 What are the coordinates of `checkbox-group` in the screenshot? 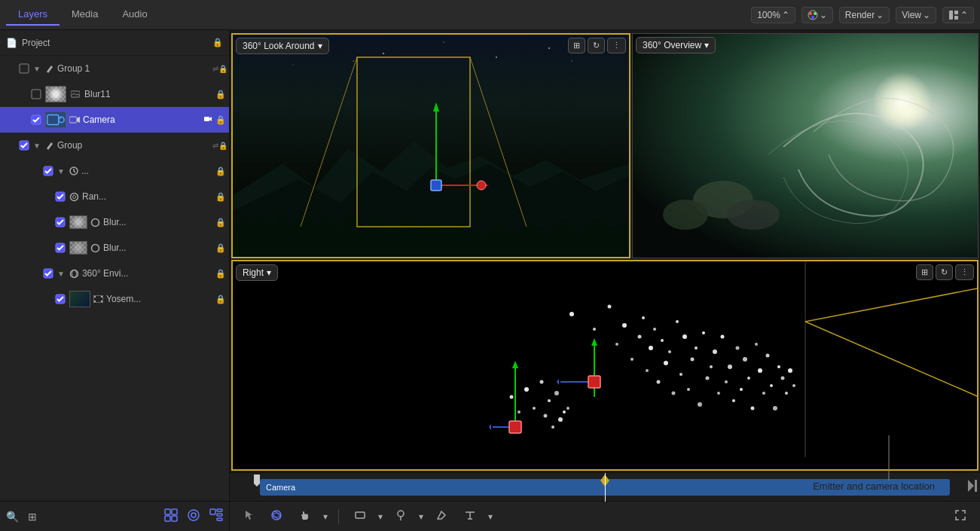 It's located at (24, 145).